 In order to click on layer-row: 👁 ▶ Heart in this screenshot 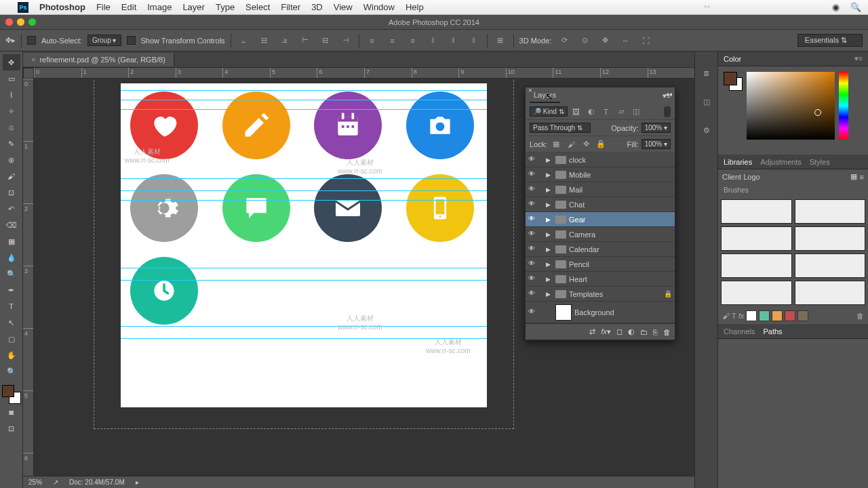, I will do `click(600, 279)`.